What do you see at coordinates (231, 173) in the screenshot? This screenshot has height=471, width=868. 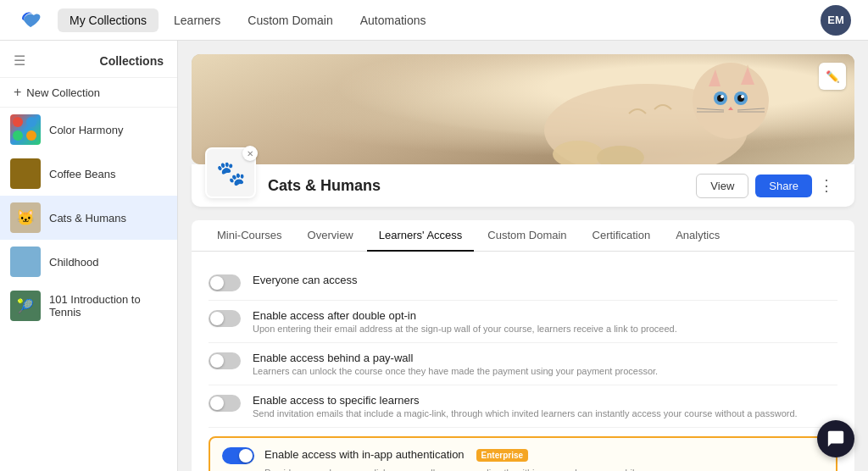 I see `collection-icon: 🐾 ✕` at bounding box center [231, 173].